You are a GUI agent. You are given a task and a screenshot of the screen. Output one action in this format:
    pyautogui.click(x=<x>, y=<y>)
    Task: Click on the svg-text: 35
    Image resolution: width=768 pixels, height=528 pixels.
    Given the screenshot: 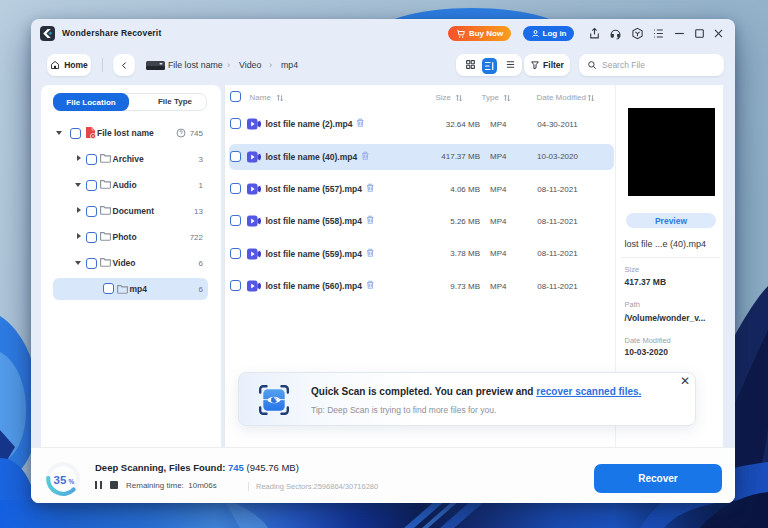 What is the action you would take?
    pyautogui.click(x=60, y=480)
    